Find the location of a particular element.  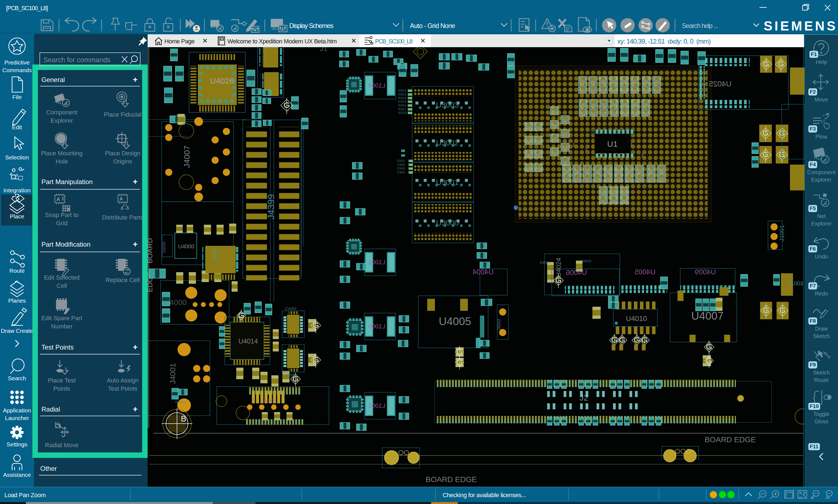

svg-text: J1001 is located at coordinates (782, 233).